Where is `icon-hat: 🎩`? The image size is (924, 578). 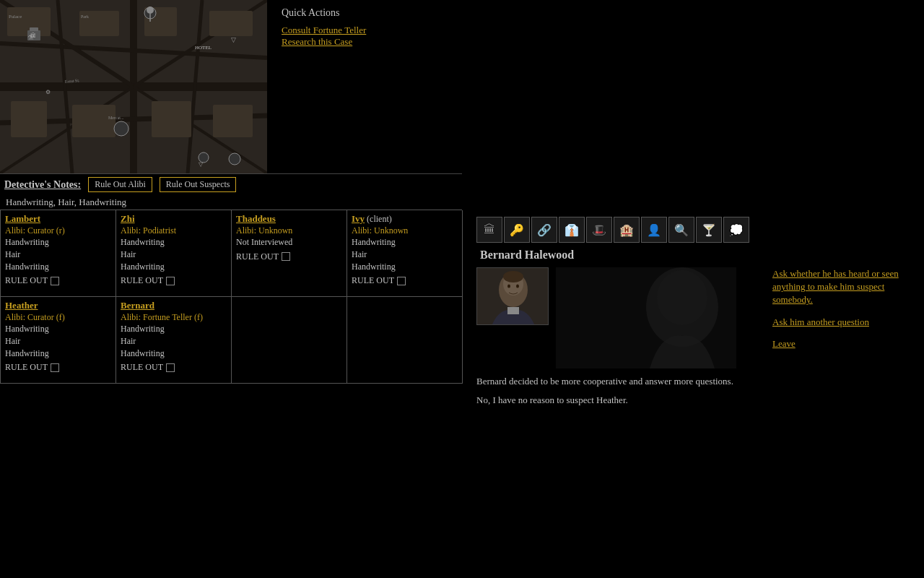
icon-hat: 🎩 is located at coordinates (599, 230).